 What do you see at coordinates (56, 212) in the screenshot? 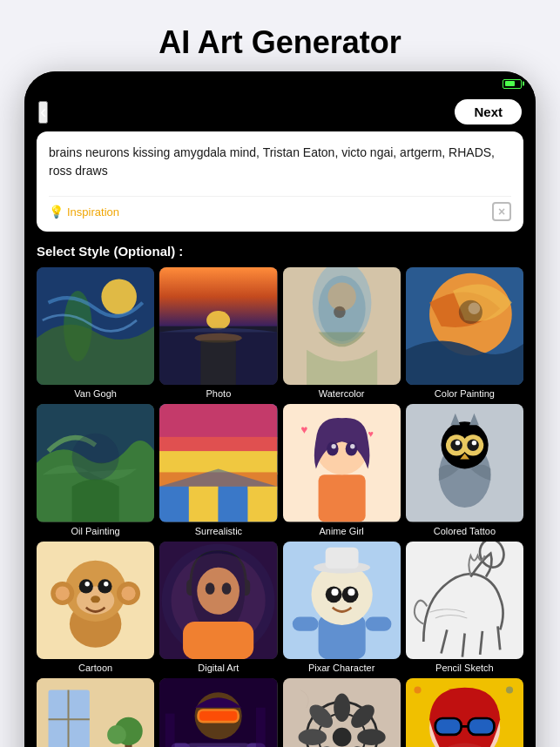
I see `lightbulb-icon: 💡` at bounding box center [56, 212].